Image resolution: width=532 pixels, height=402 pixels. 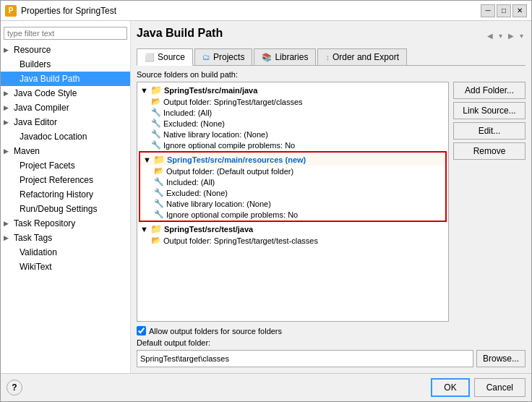 What do you see at coordinates (285, 56) in the screenshot?
I see `tab-libraries: 📚 Libraries` at bounding box center [285, 56].